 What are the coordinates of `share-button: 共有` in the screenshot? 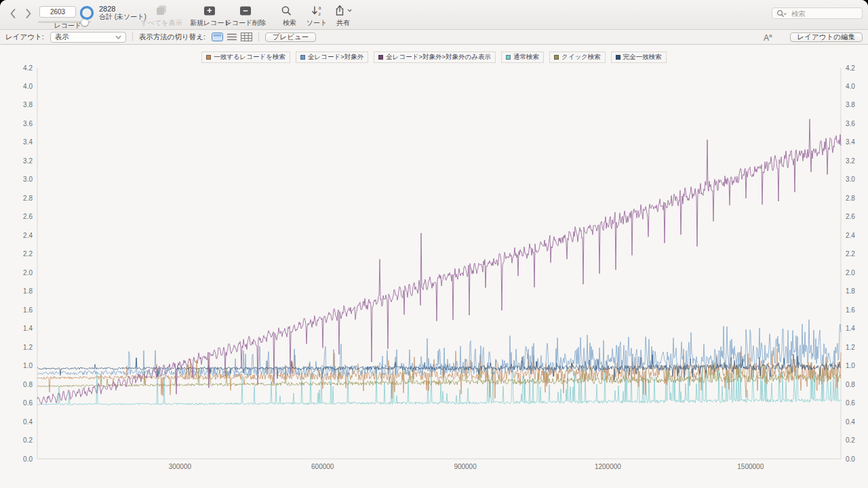 It's located at (343, 16).